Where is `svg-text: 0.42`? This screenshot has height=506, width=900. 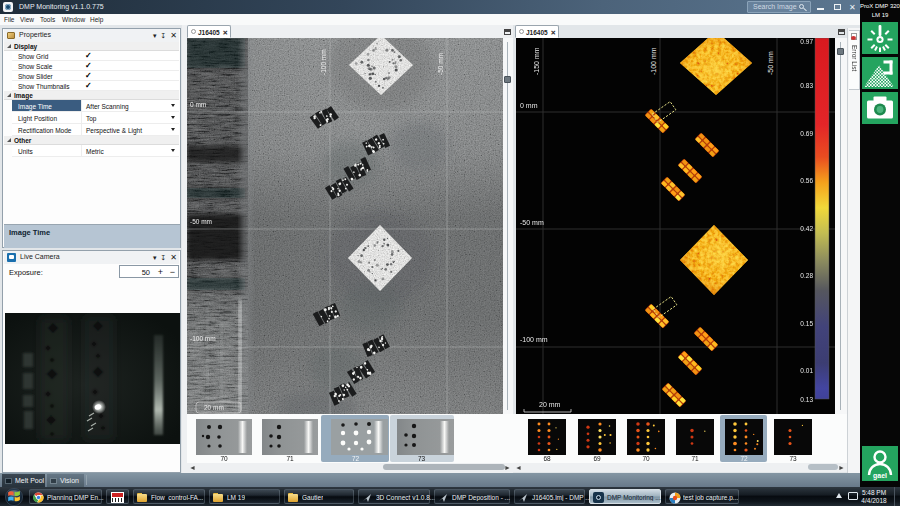 svg-text: 0.42 is located at coordinates (806, 228).